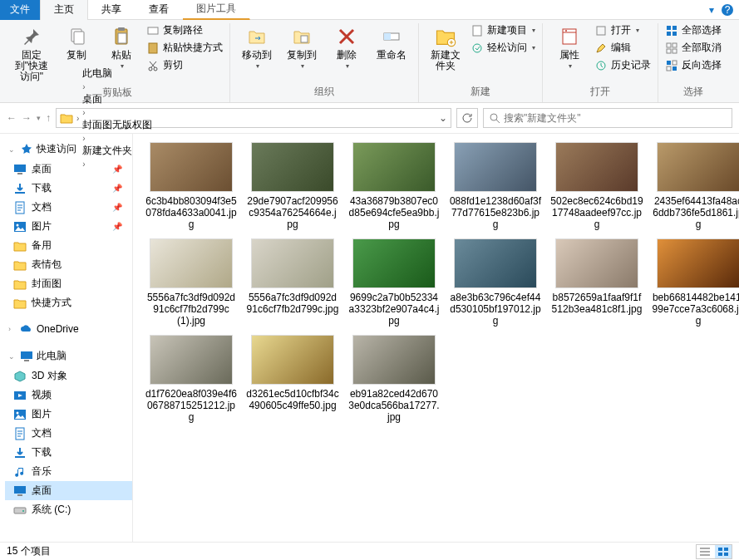 The width and height of the screenshot is (739, 560). I want to click on sidebar-item: 文档, so click(68, 434).